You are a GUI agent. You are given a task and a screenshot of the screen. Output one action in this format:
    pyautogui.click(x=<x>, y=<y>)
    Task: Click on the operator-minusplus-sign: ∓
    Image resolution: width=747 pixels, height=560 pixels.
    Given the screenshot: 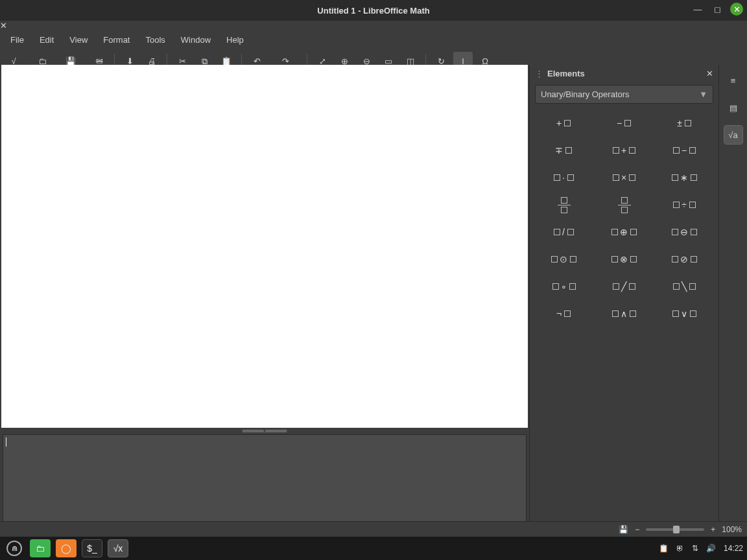 What is the action you would take?
    pyautogui.click(x=564, y=150)
    